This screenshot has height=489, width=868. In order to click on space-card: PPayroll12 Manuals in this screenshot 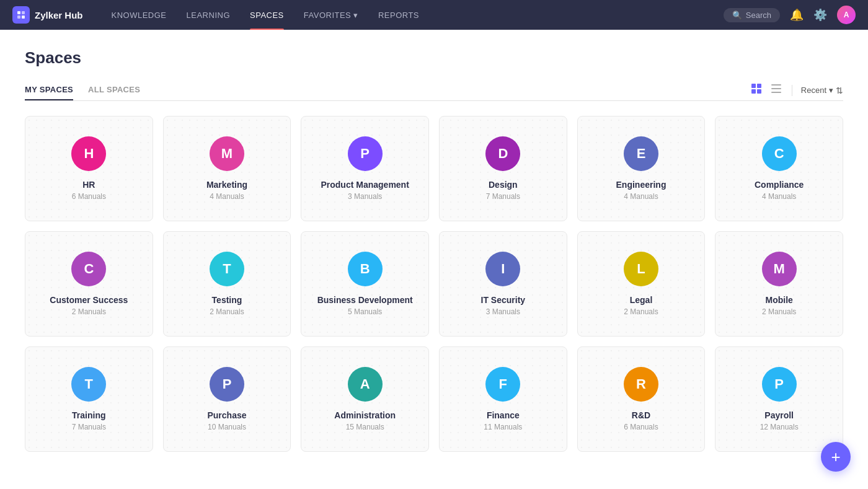, I will do `click(779, 399)`.